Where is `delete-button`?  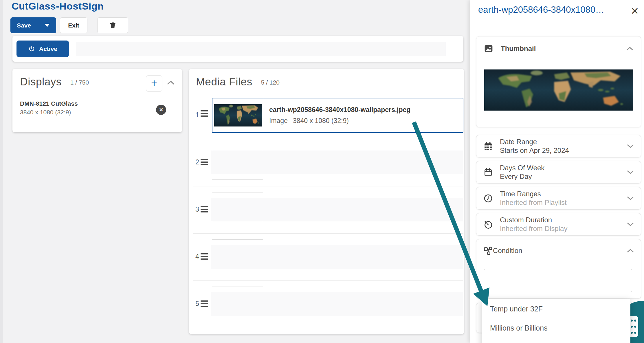
delete-button is located at coordinates (113, 25).